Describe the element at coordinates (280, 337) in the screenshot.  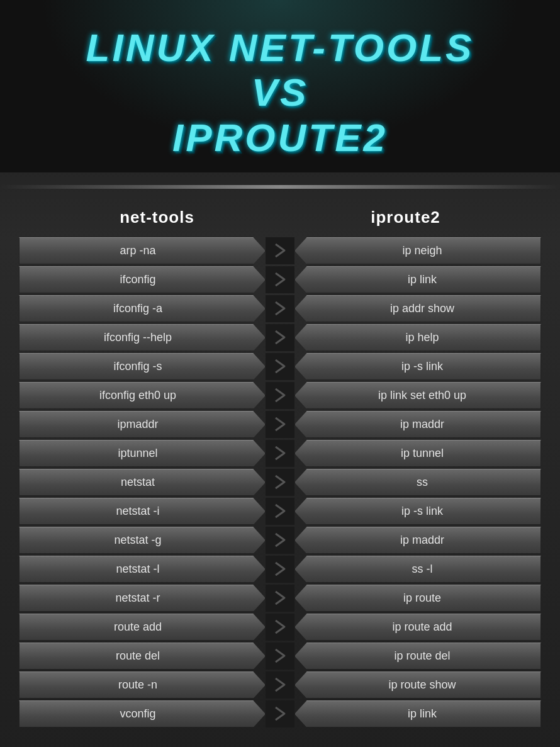
I see `table-row: ifconfig --helpip help` at that location.